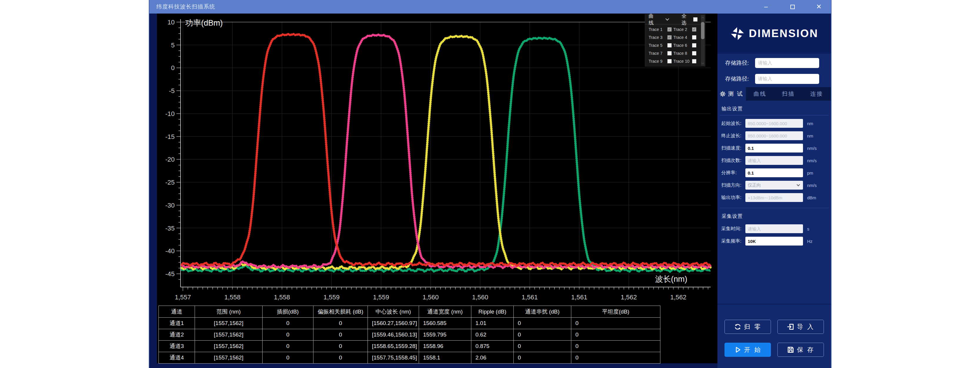 Image resolution: width=980 pixels, height=368 pixels. I want to click on y-axis-title: 功率(dBm), so click(204, 23).